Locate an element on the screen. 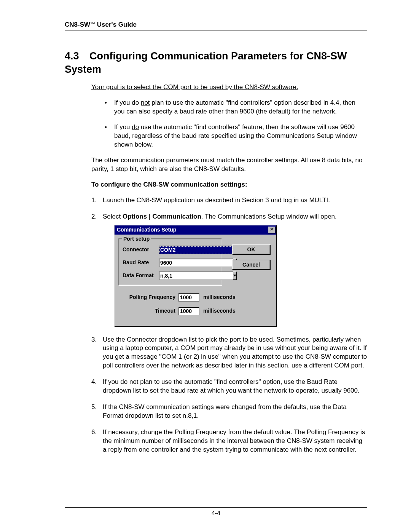 This screenshot has width=411, height=532. cancel-button: Cancel is located at coordinates (251, 265).